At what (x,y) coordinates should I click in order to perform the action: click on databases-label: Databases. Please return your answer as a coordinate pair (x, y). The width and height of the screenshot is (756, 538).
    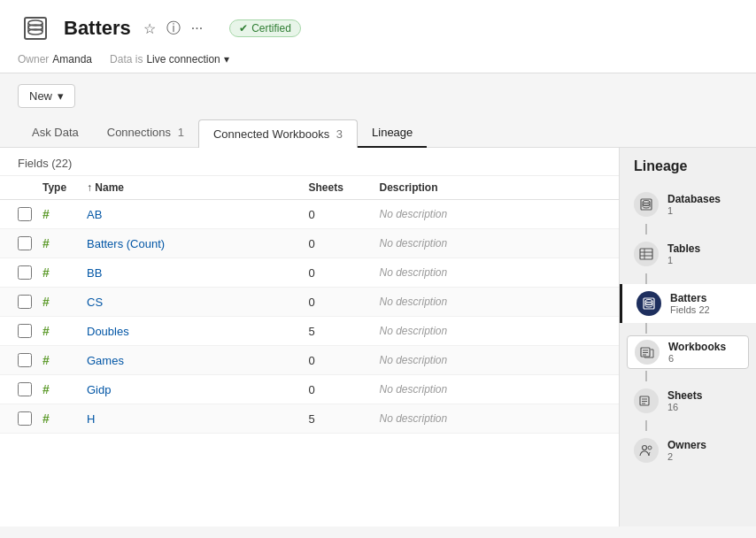
    Looking at the image, I should click on (705, 199).